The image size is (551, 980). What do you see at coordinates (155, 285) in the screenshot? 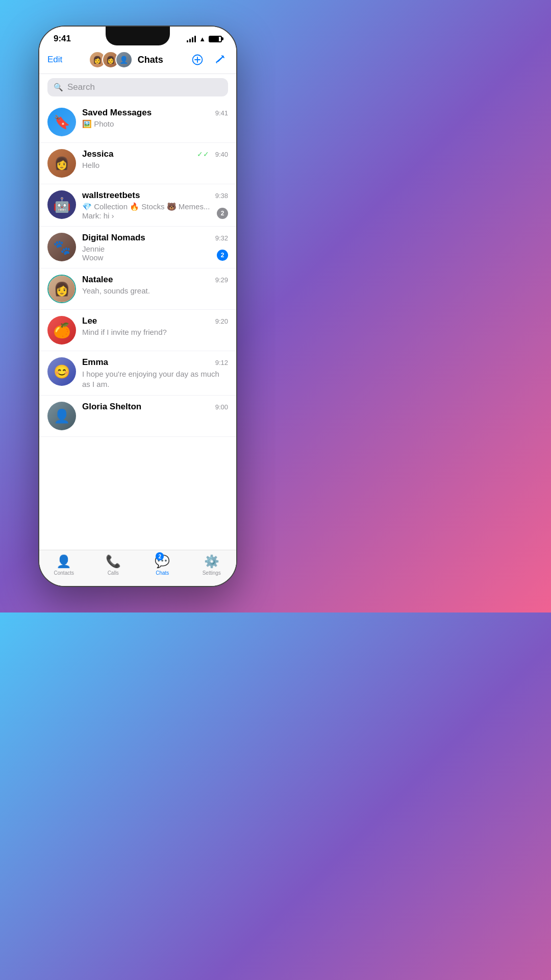
I see `chat-info-natalee: Natalee 9:29 Yeah, sounds great.` at bounding box center [155, 285].